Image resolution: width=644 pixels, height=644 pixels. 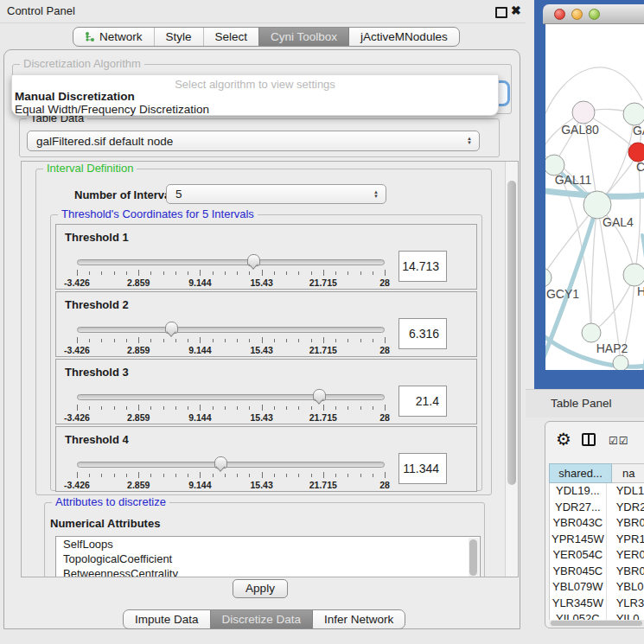 I want to click on table-row: YBL079WYBL0, so click(x=596, y=588).